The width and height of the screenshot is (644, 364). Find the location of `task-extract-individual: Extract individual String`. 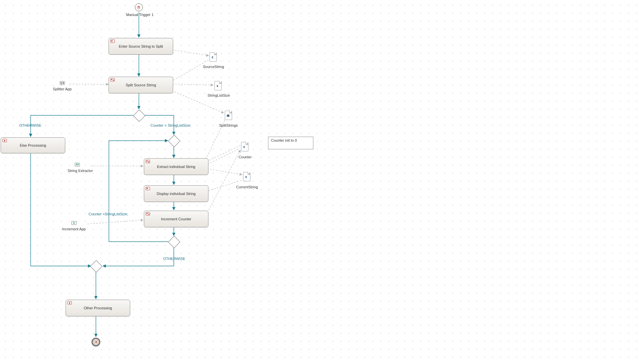

task-extract-individual: Extract individual String is located at coordinates (176, 167).